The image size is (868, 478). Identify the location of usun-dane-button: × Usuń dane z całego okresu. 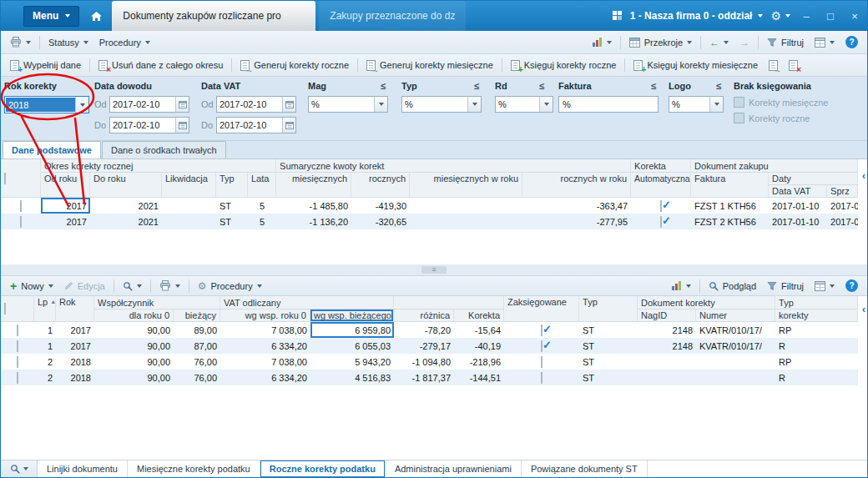
(160, 65).